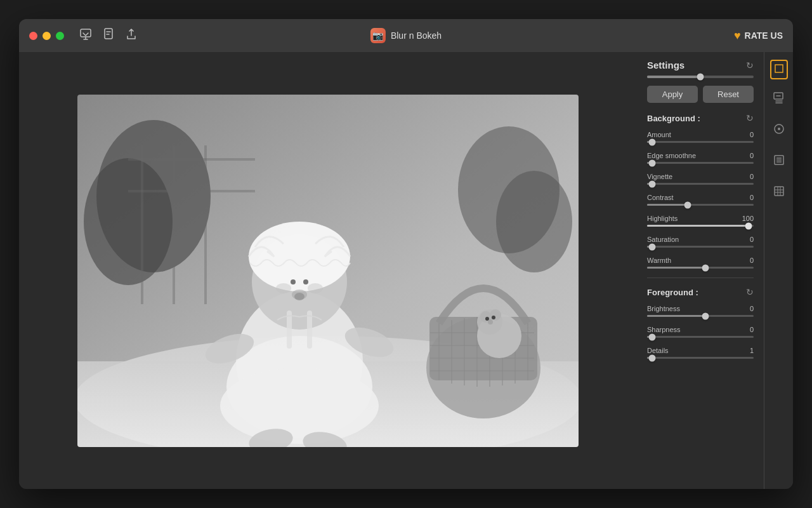 The image size is (812, 508). I want to click on warmth-slider-row: Warmth 0, so click(700, 263).